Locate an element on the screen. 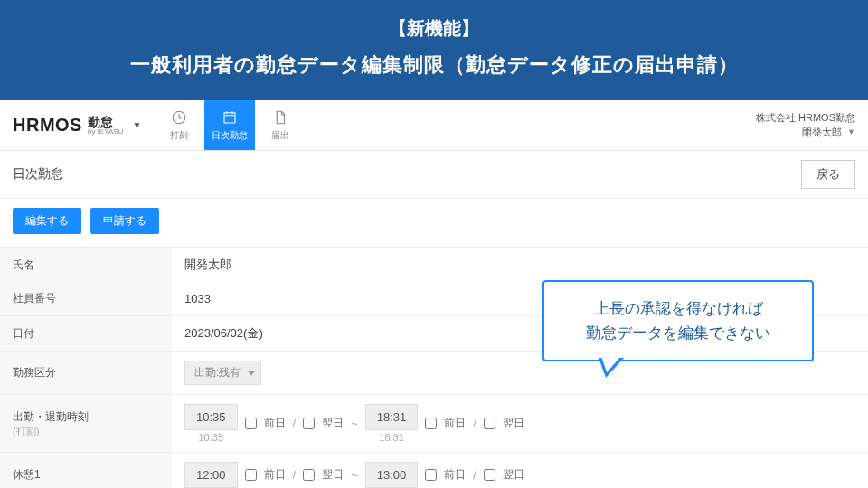  back-button: 戻る is located at coordinates (828, 174).